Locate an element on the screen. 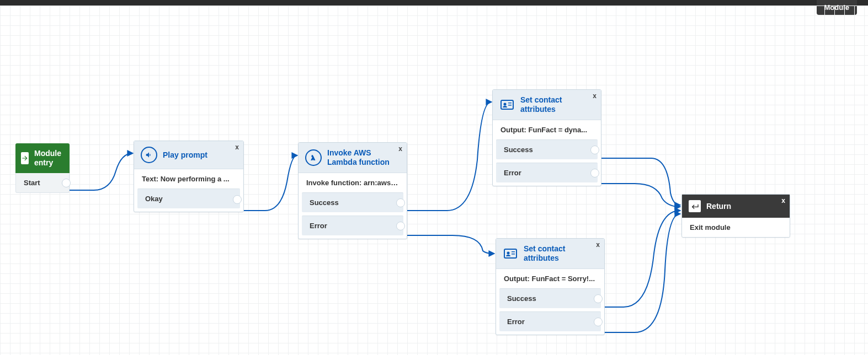 This screenshot has width=868, height=355. node-title: Module entry is located at coordinates (49, 158).